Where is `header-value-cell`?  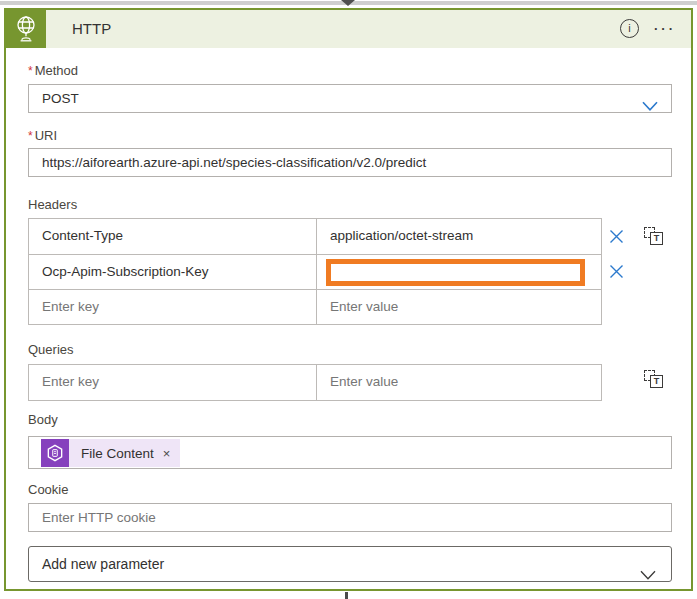
header-value-cell is located at coordinates (458, 272).